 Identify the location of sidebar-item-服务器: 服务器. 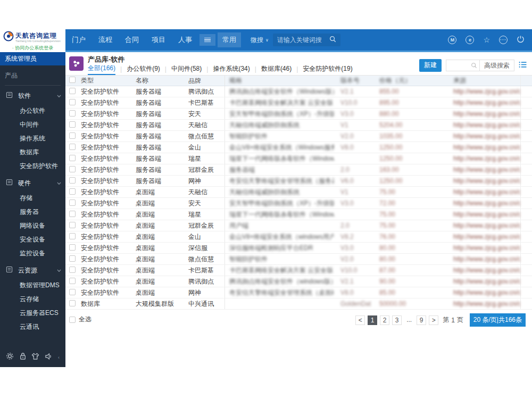
(33, 212).